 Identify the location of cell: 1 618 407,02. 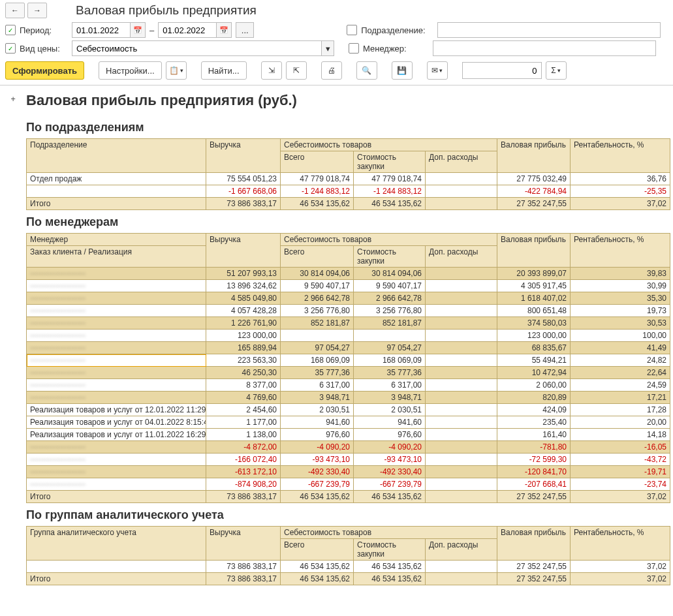
(534, 299).